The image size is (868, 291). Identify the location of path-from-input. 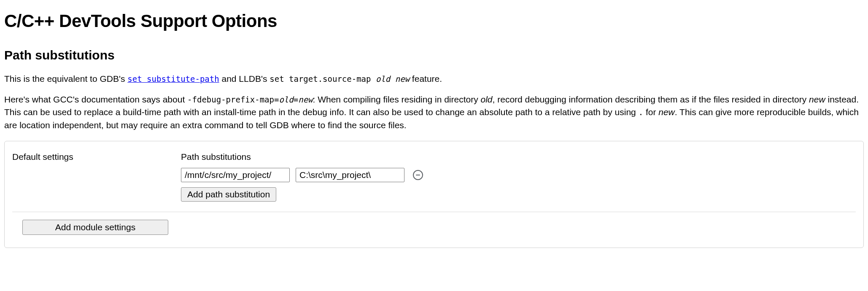
(235, 175).